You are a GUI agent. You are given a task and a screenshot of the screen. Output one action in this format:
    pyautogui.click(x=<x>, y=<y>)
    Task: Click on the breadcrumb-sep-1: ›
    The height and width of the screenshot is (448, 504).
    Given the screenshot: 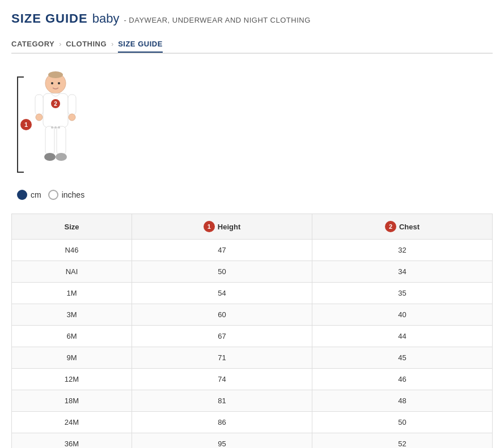 What is the action you would take?
    pyautogui.click(x=60, y=44)
    